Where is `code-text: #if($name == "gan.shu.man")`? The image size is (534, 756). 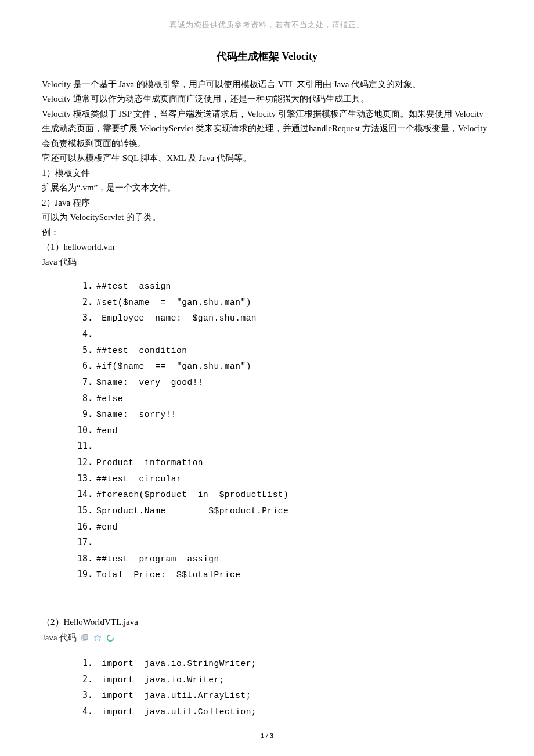
code-text: #if($name == "gan.shu.man") is located at coordinates (174, 367).